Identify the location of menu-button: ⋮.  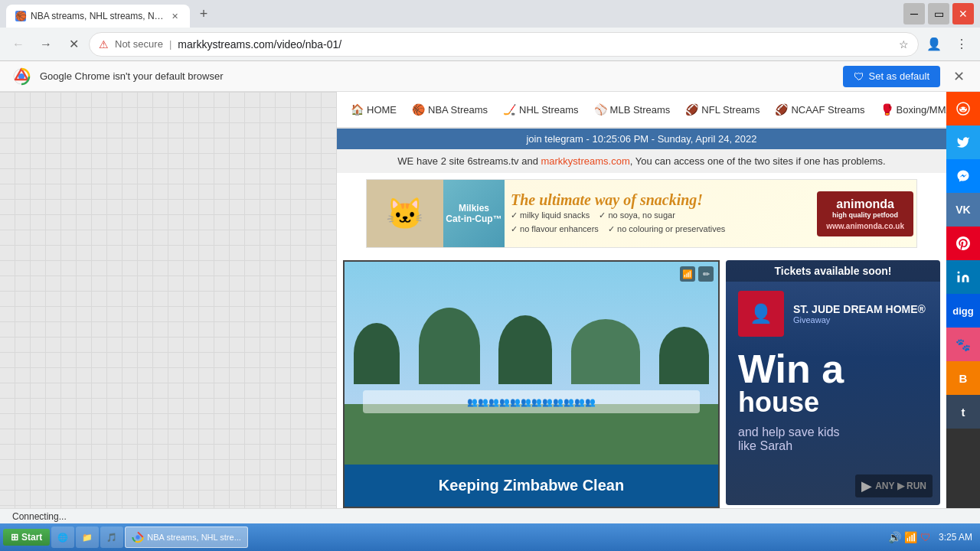
(962, 44).